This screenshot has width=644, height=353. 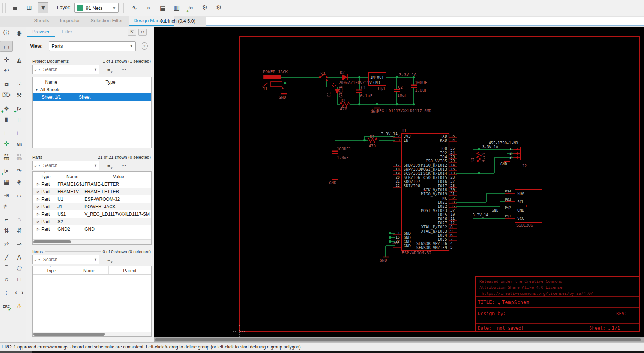 What do you see at coordinates (19, 95) in the screenshot?
I see `wrench-icon: ⚒` at bounding box center [19, 95].